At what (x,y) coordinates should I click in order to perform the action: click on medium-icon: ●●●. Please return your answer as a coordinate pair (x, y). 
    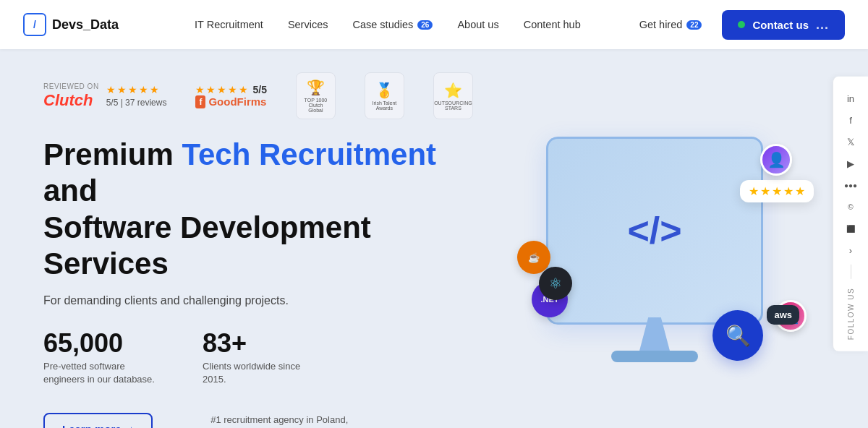
    Looking at the image, I should click on (851, 185).